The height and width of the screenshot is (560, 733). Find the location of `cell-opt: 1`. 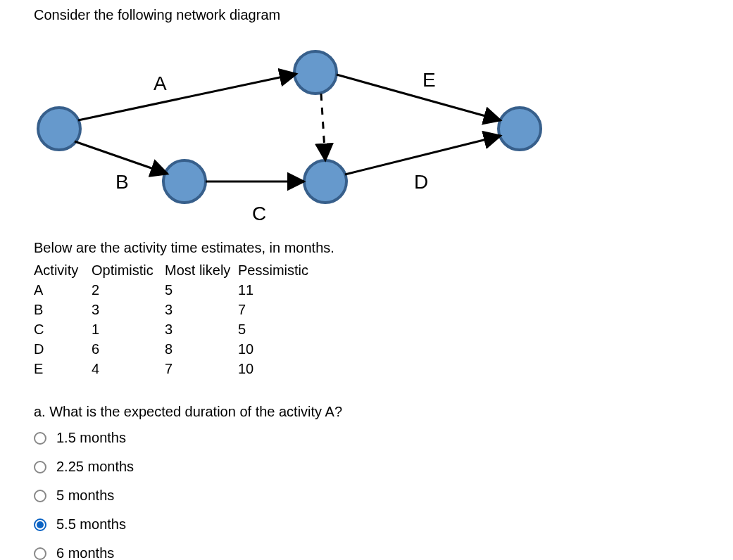

cell-opt: 1 is located at coordinates (128, 329).